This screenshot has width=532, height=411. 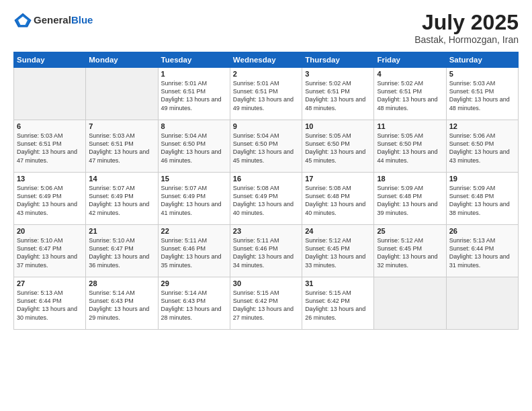 What do you see at coordinates (122, 251) in the screenshot?
I see `calendar-cell: 21Sunrise: 5:10 AMSunset: 6:47 PMDayligh…` at bounding box center [122, 251].